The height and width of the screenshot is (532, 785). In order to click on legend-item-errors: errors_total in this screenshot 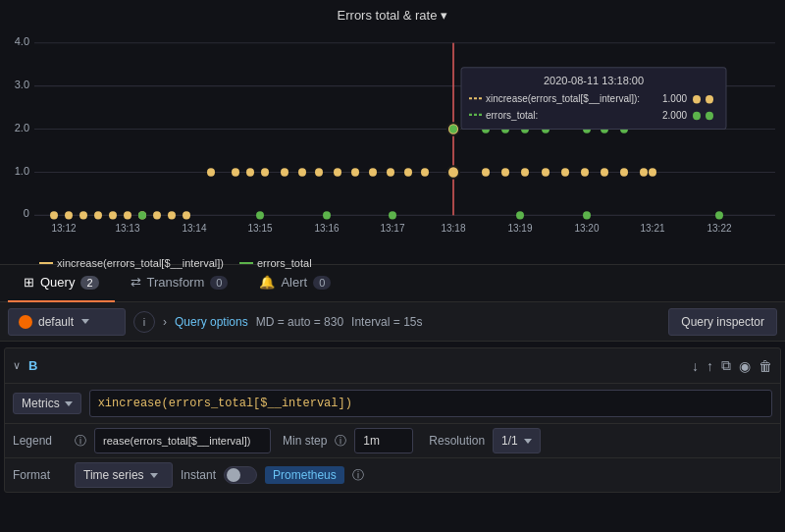, I will do `click(276, 263)`.